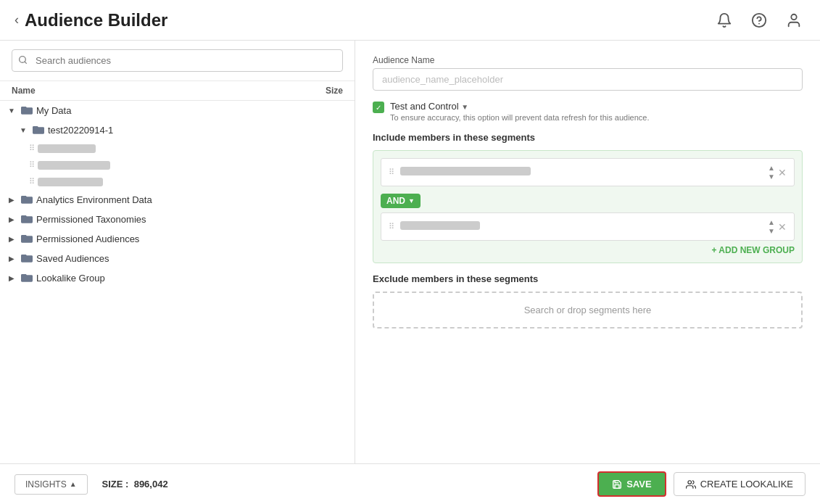 This screenshot has width=820, height=504. I want to click on notification-icon, so click(724, 20).